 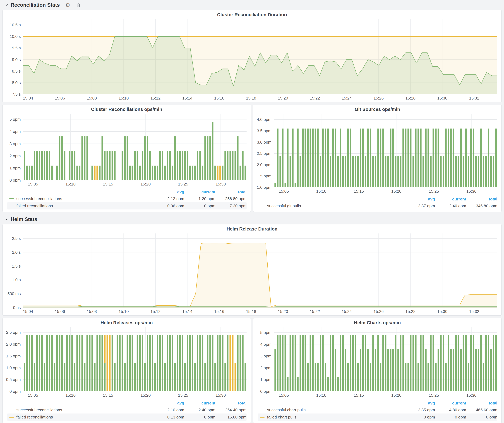 I want to click on y-tick-label: 8.5 s, so click(x=16, y=71).